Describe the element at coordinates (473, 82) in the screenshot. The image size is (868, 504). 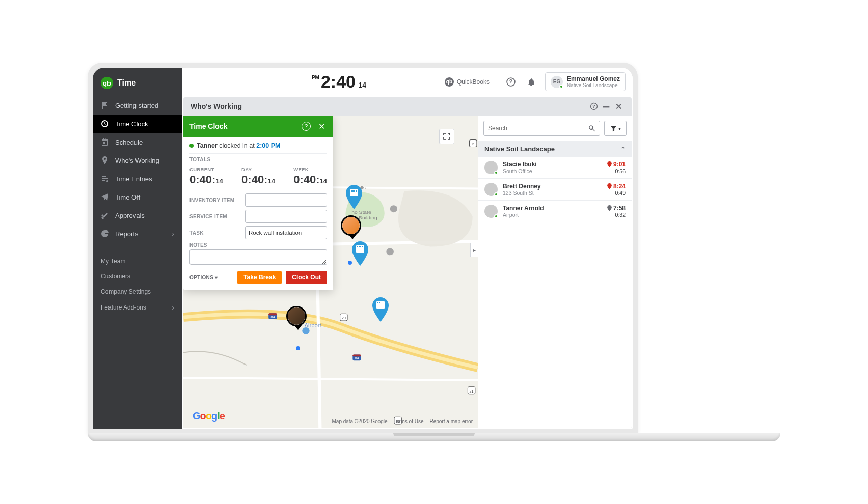
I see `quickbooks-label: QuickBooks` at that location.